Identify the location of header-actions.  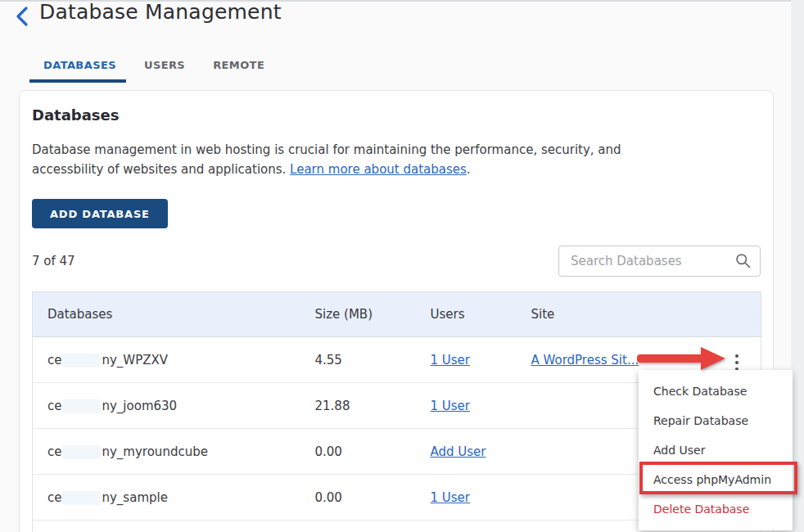
(738, 314).